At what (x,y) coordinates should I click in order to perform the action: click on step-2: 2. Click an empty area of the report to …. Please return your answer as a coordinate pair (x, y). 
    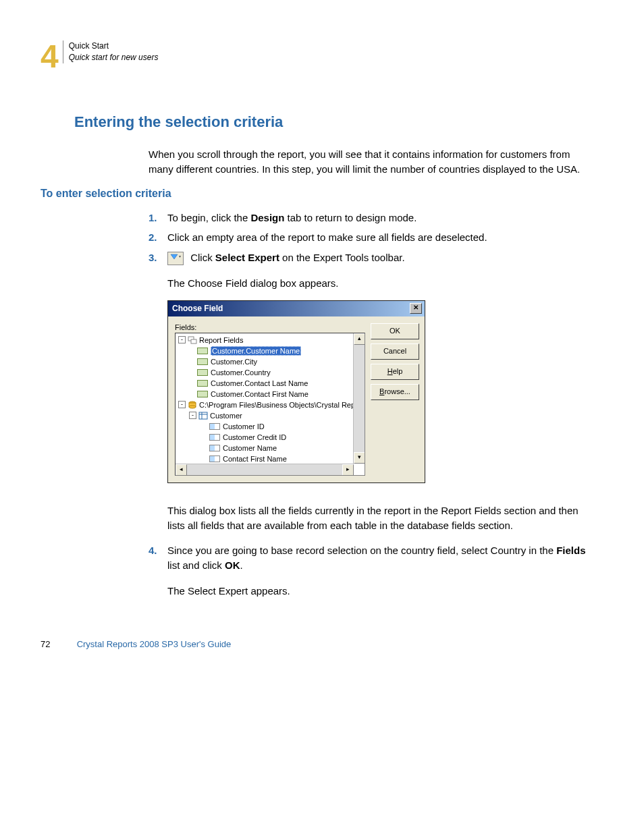
    Looking at the image, I should click on (369, 238).